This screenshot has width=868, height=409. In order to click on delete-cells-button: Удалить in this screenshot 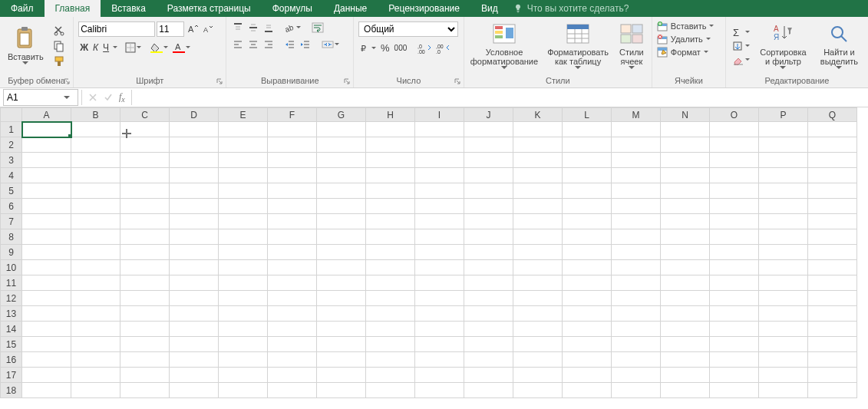, I will do `click(689, 39)`.